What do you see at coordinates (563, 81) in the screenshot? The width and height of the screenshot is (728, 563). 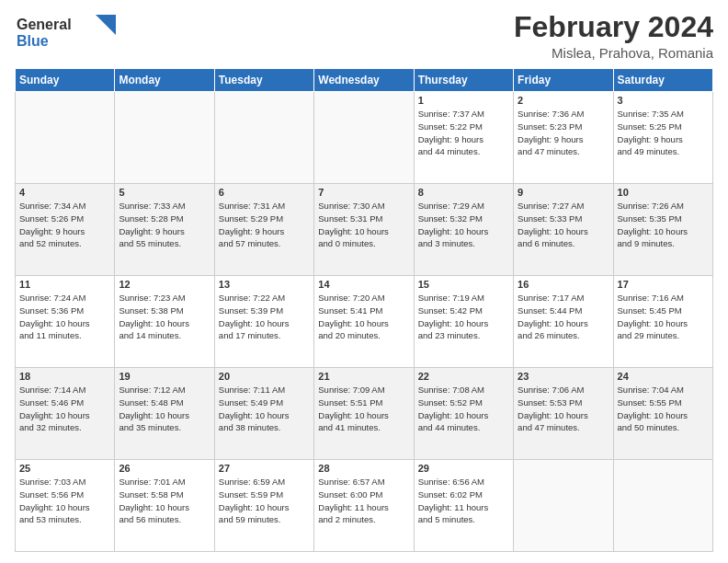 I see `day-header-friday: Friday` at bounding box center [563, 81].